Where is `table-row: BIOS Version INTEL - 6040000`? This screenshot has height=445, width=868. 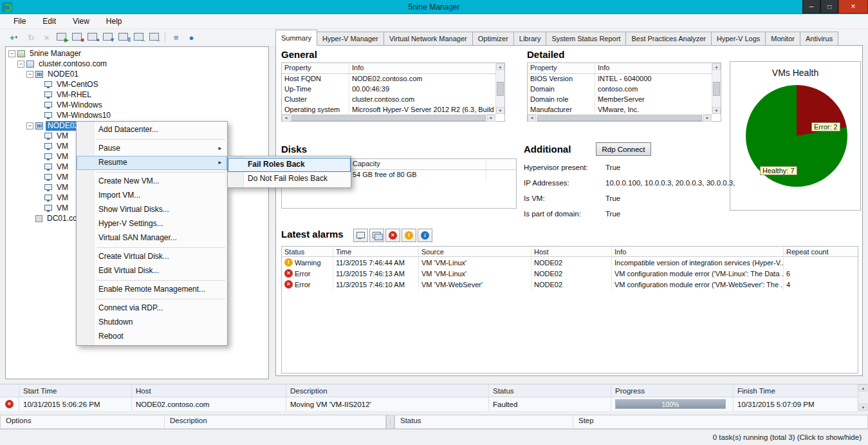 table-row: BIOS Version INTEL - 6040000 is located at coordinates (620, 79).